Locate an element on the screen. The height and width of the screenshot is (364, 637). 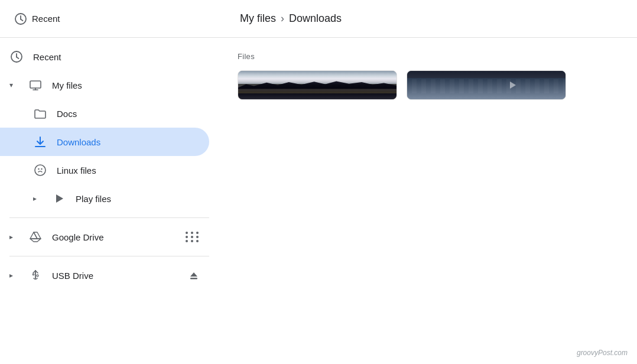
linux-icon is located at coordinates (40, 170).